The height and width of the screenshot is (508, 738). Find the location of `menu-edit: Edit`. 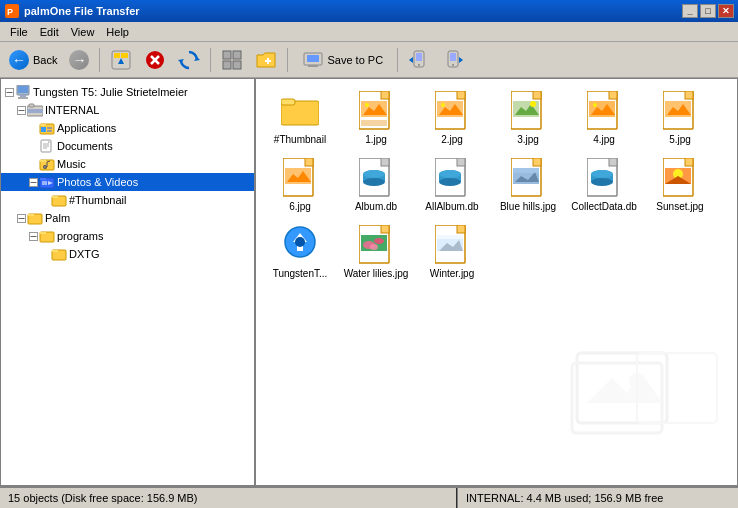

menu-edit: Edit is located at coordinates (50, 32).